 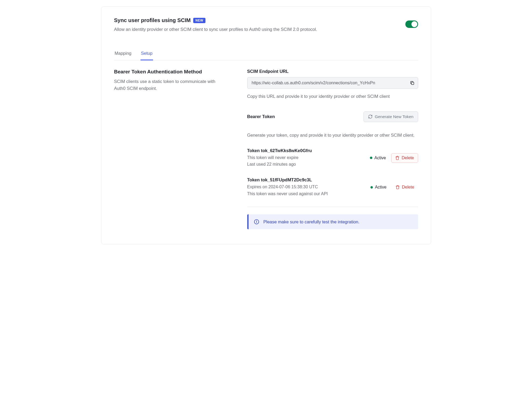 I want to click on info-icon, so click(x=257, y=222).